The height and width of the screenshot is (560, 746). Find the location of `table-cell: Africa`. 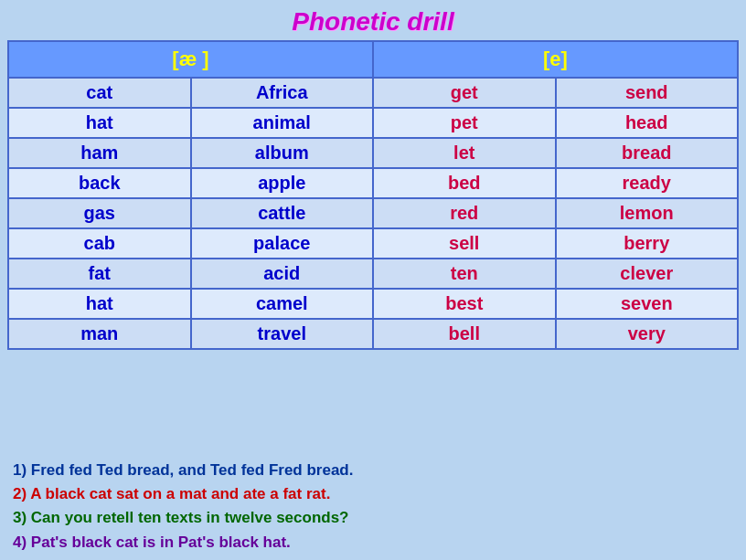

table-cell: Africa is located at coordinates (282, 93).